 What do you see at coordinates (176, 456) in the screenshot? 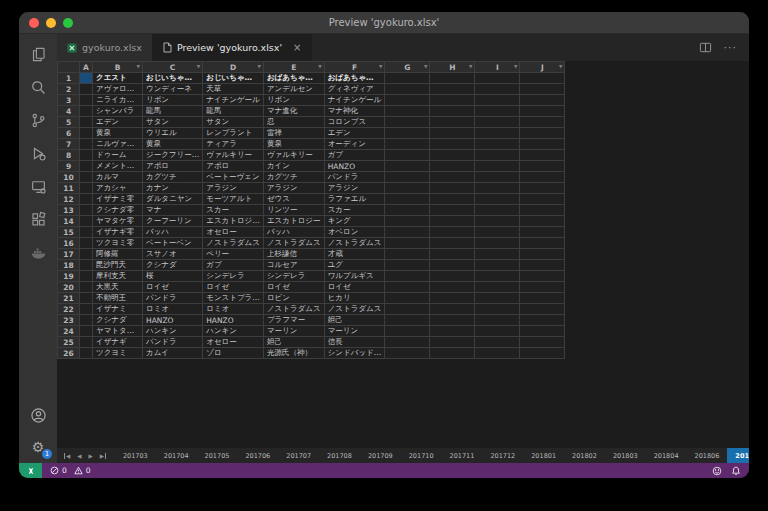
I see `sheet-tab-201704: 201704` at bounding box center [176, 456].